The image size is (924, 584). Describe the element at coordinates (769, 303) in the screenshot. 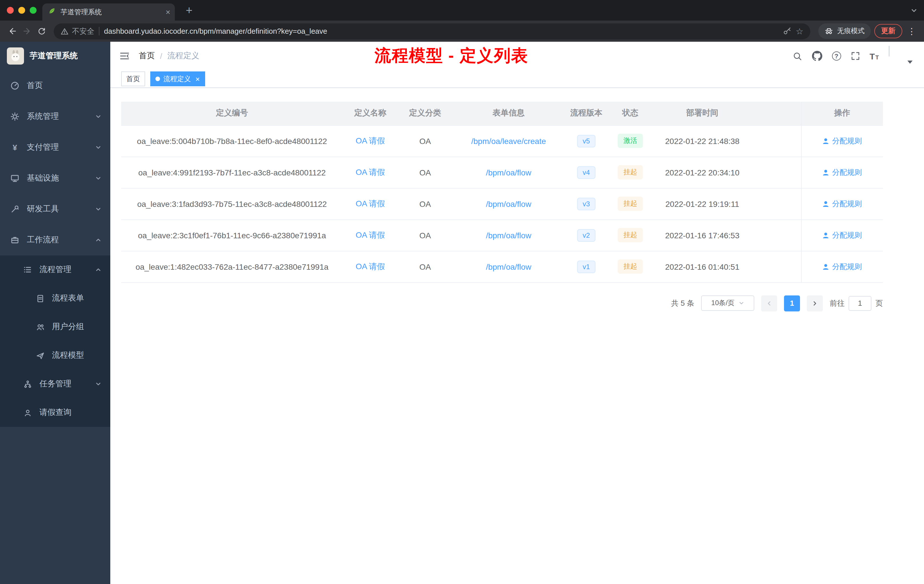

I see `prev-page-button` at that location.